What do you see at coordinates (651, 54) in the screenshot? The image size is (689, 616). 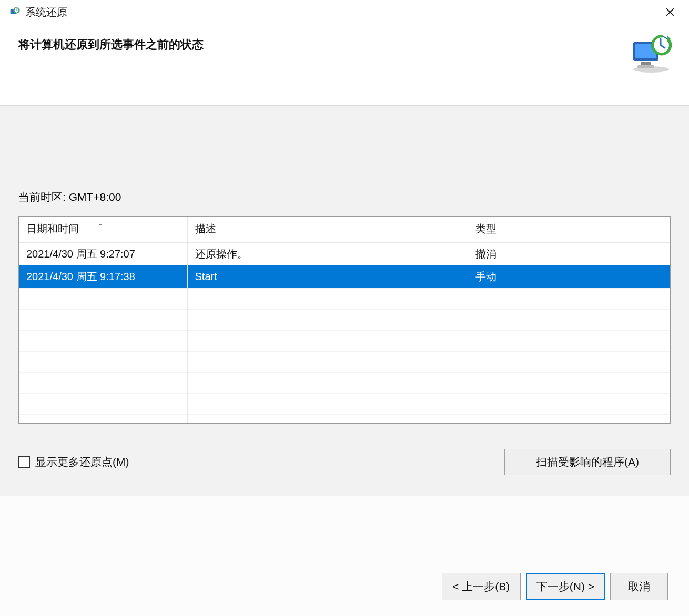 I see `system-restore-hero-icon` at bounding box center [651, 54].